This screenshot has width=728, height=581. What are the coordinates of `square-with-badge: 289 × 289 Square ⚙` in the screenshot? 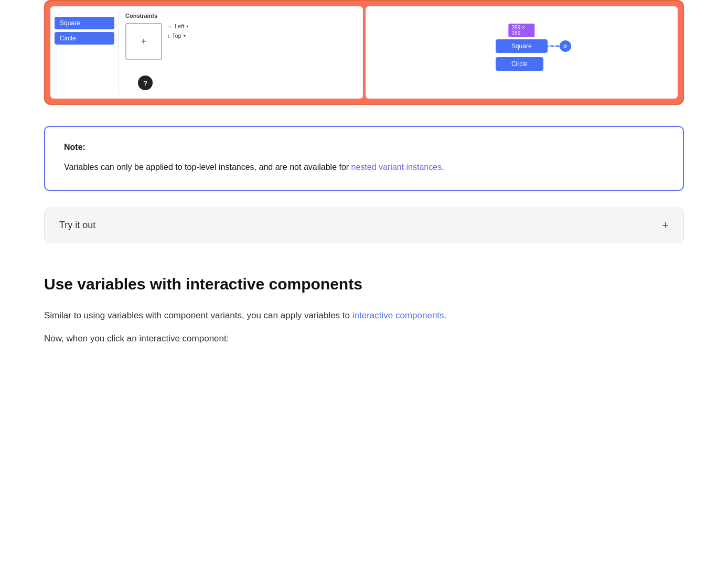 It's located at (521, 44).